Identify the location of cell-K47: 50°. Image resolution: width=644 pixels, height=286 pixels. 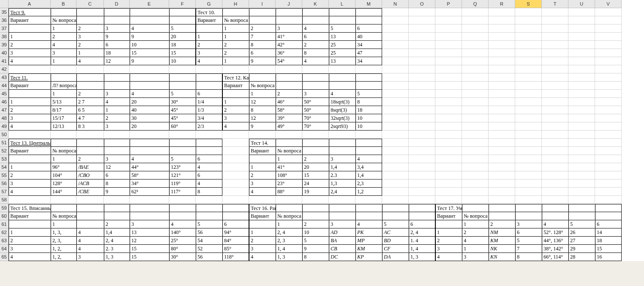
(316, 110).